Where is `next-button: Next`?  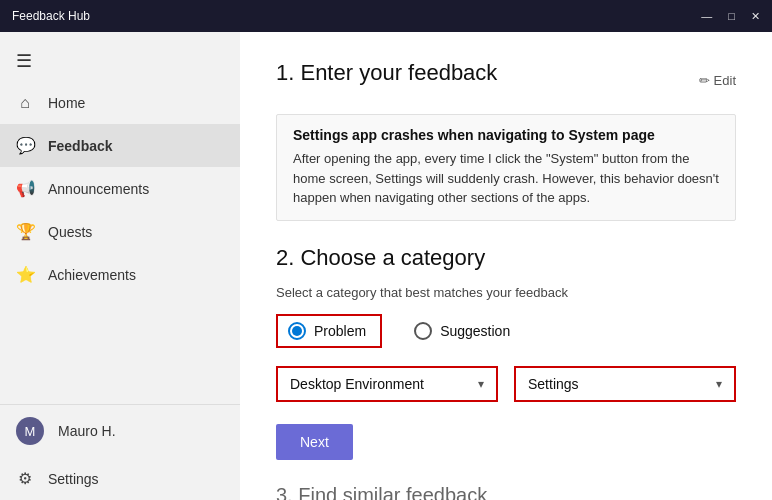 next-button: Next is located at coordinates (314, 442).